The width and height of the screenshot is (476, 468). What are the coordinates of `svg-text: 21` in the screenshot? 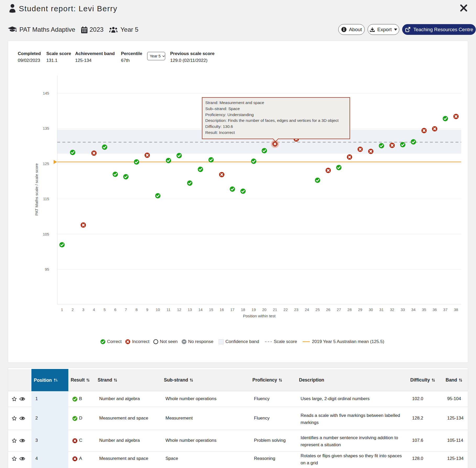 It's located at (275, 310).